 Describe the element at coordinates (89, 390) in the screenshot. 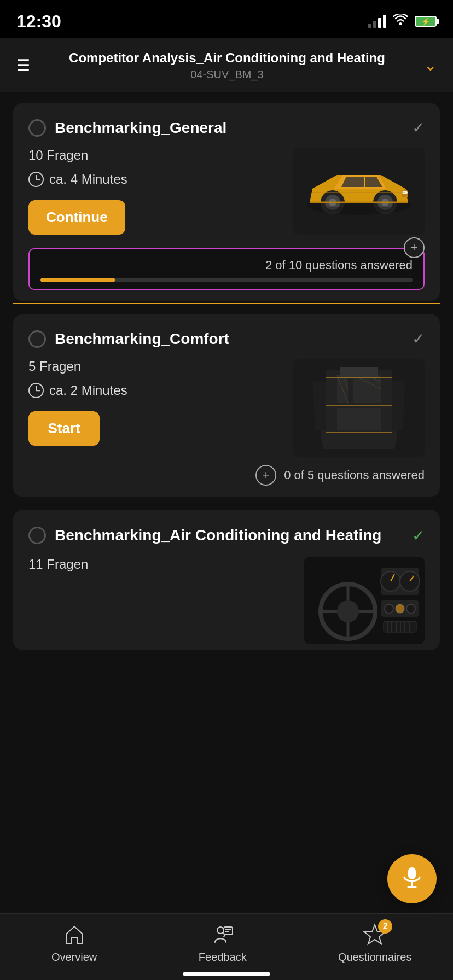

I see `time-comfort: ca. 2 Minutes` at that location.